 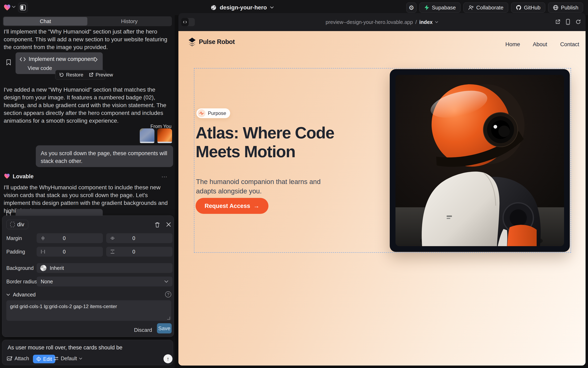 I want to click on user-plus-icon, so click(x=471, y=8).